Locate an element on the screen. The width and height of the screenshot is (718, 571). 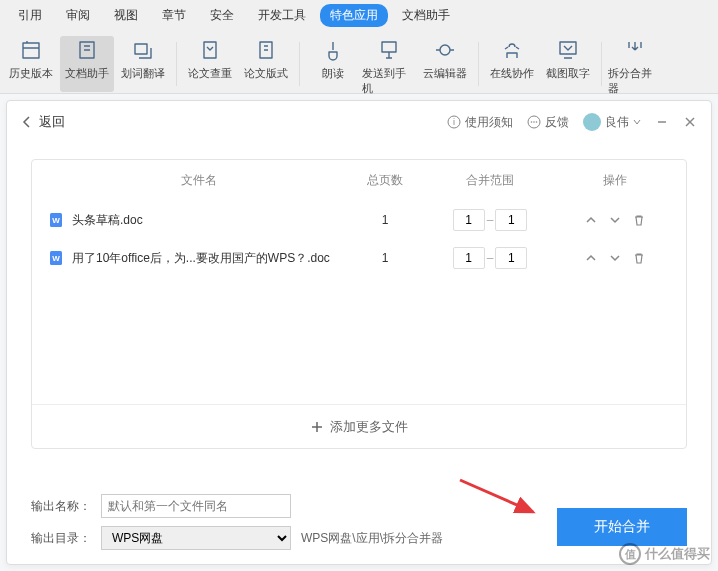
plus-icon is located at coordinates (317, 427).